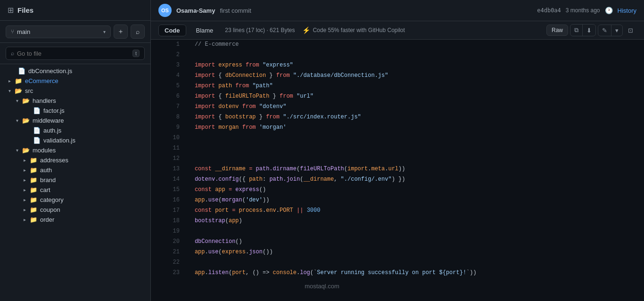 Image resolution: width=644 pixels, height=301 pixels. I want to click on commit-bar: OS Osama-Samy first commit e4db0a4 3 mon…, so click(397, 10).